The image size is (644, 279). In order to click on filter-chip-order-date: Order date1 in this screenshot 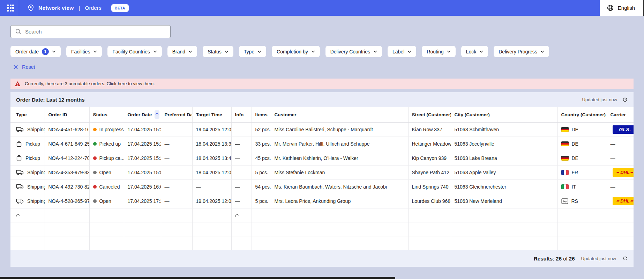, I will do `click(36, 52)`.